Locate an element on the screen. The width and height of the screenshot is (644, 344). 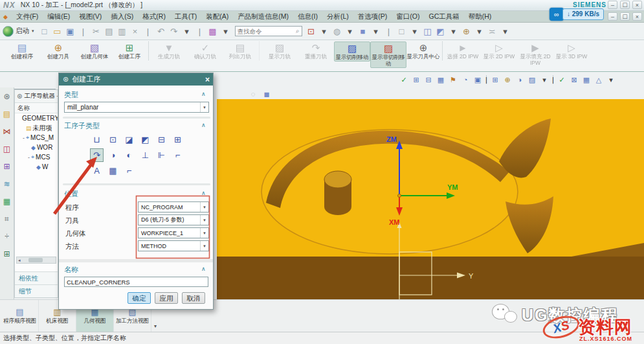
location-section-label: 位置 is located at coordinates (71, 194).